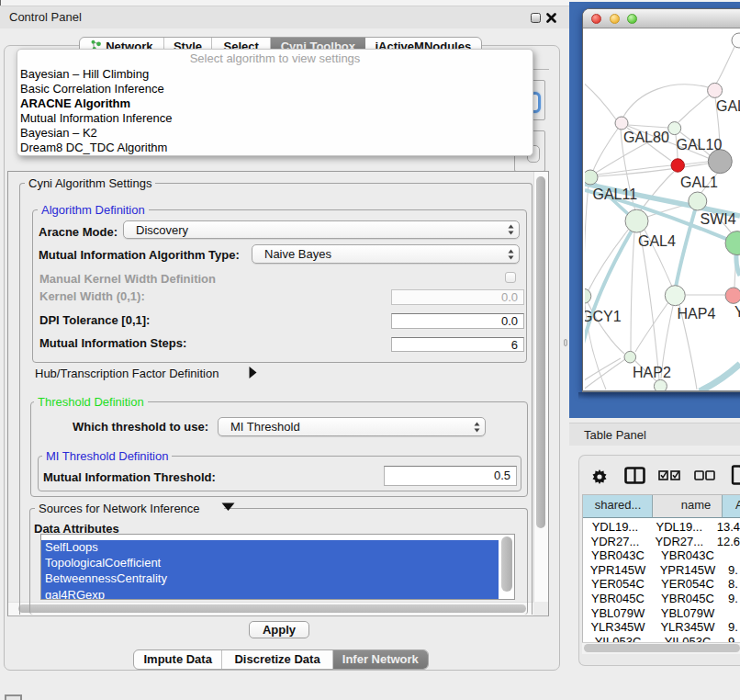  What do you see at coordinates (718, 219) in the screenshot?
I see `svg-text: SWI4` at bounding box center [718, 219].